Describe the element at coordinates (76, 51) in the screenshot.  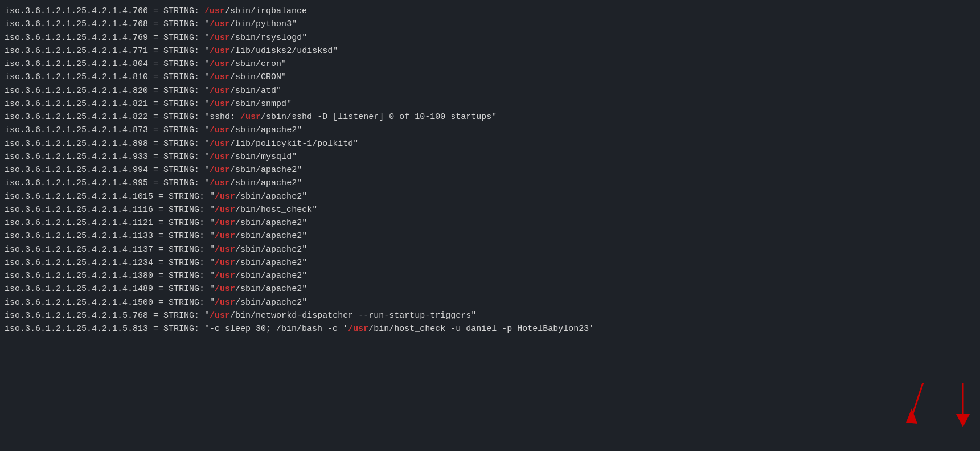
I see `oid-text: iso.3.6.1.2.1.25.4.2.1.4.771` at that location.